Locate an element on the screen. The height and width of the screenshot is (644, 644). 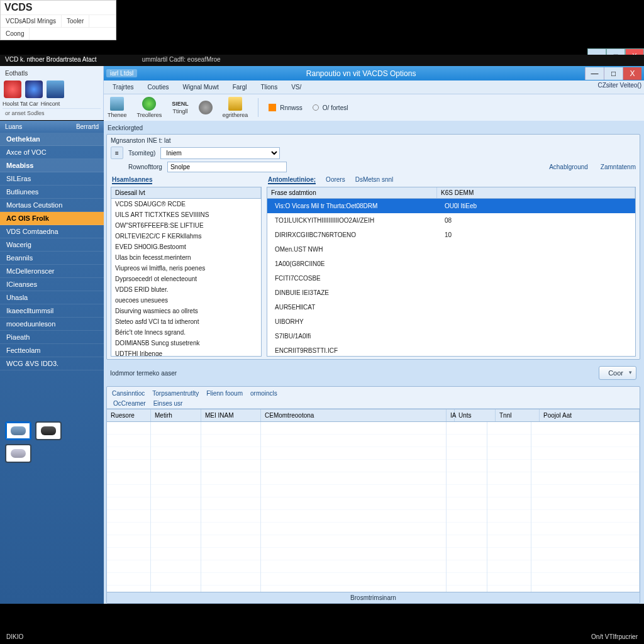
apply-button: Coor is located at coordinates (618, 373).